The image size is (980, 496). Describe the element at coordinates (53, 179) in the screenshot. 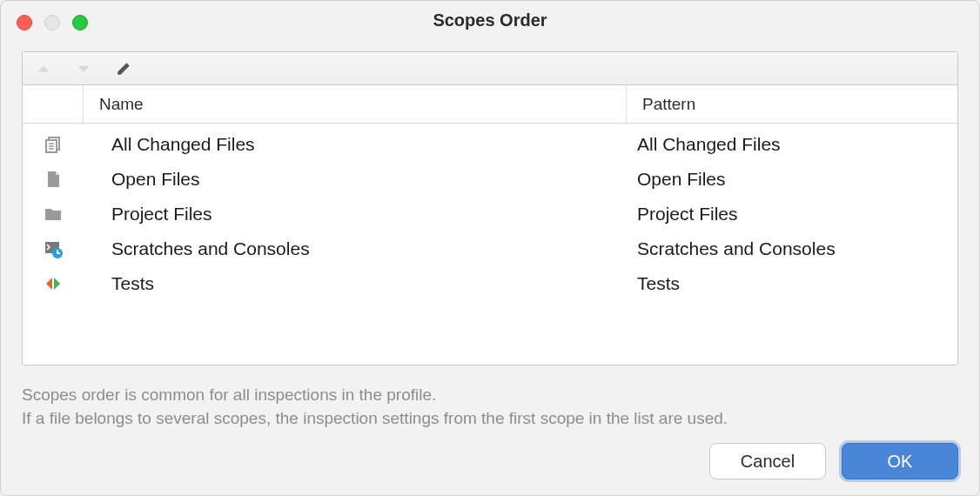

I see `page-fold-icon` at that location.